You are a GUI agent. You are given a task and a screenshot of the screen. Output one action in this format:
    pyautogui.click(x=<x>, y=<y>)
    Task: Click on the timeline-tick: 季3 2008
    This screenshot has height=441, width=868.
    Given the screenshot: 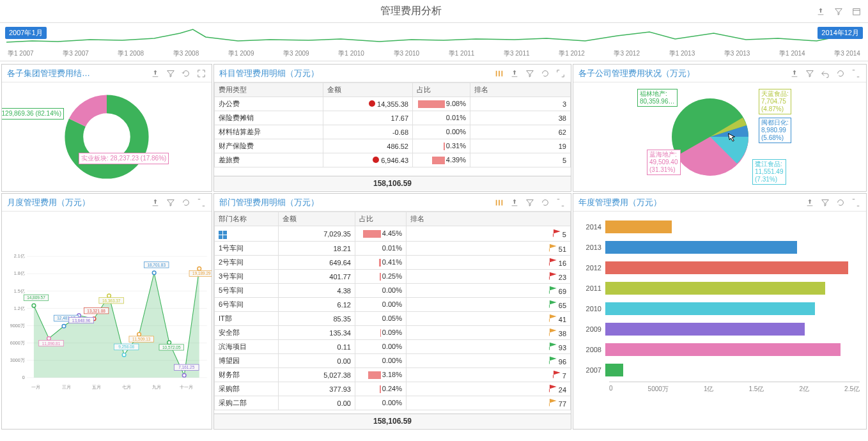 What is the action you would take?
    pyautogui.click(x=187, y=54)
    